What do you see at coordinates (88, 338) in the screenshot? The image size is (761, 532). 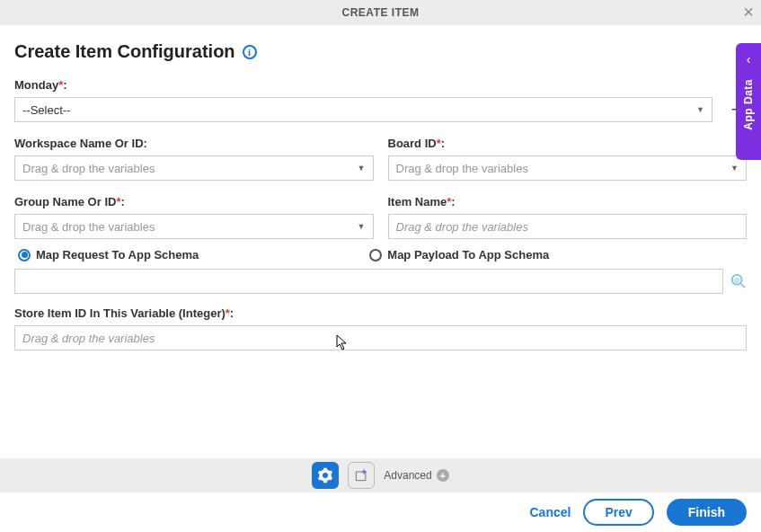 I see `store-placeholder: Drag & drop the variables` at bounding box center [88, 338].